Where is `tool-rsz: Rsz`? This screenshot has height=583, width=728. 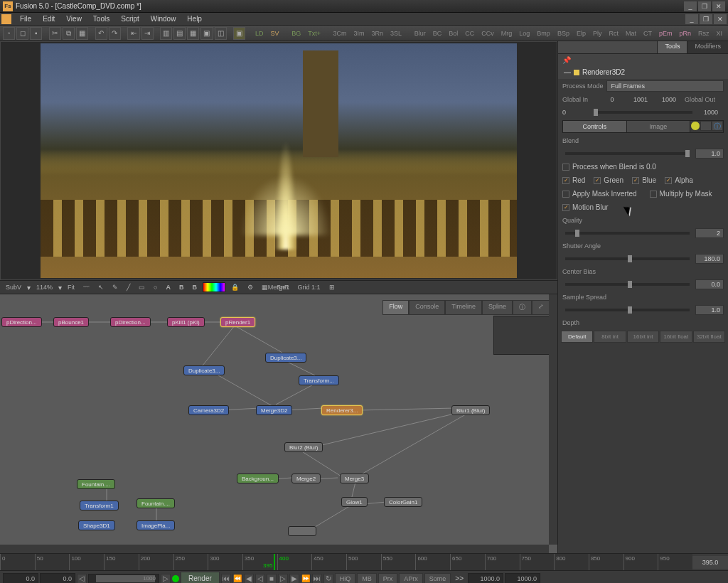 tool-rsz: Rsz is located at coordinates (704, 33).